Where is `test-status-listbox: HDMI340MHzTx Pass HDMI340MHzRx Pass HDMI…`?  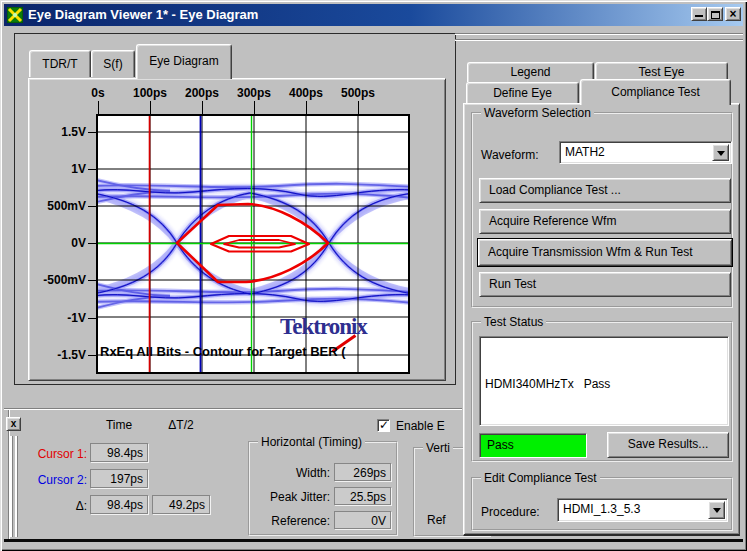 test-status-listbox: HDMI340MHzTx Pass HDMI340MHzRx Pass HDMI… is located at coordinates (604, 381).